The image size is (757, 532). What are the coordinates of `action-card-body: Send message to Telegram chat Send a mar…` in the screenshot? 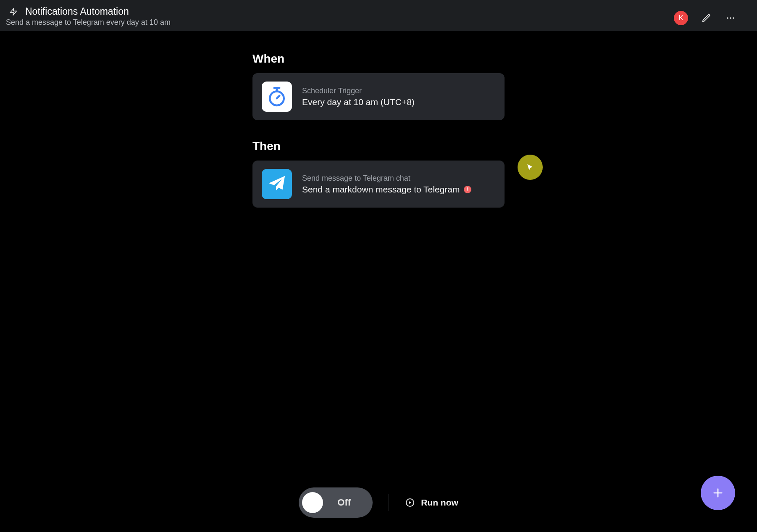 It's located at (399, 184).